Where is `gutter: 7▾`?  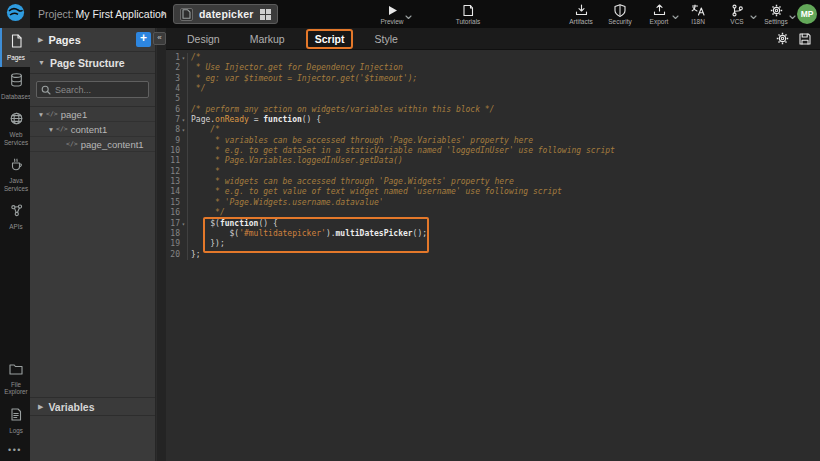 gutter: 7▾ is located at coordinates (177, 120).